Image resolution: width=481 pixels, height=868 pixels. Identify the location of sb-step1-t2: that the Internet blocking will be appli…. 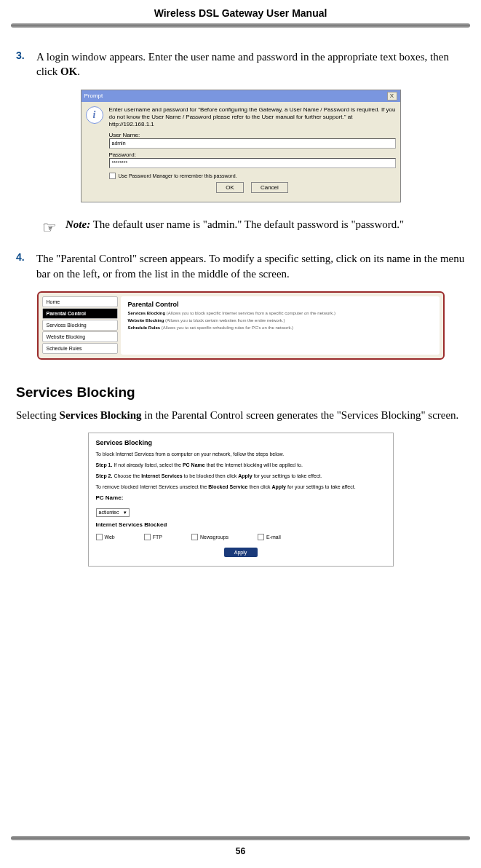
(254, 465).